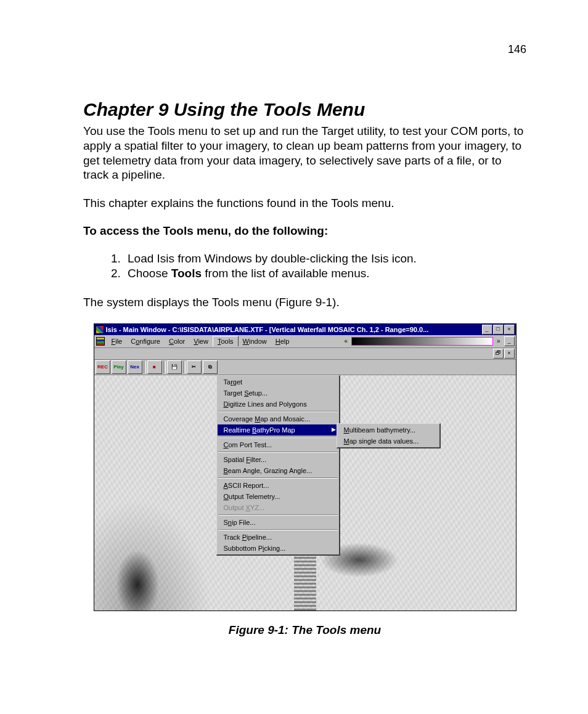  What do you see at coordinates (388, 430) in the screenshot?
I see `menuitem-multibeam-bathymetry: Multibeam bathymetry...` at bounding box center [388, 430].